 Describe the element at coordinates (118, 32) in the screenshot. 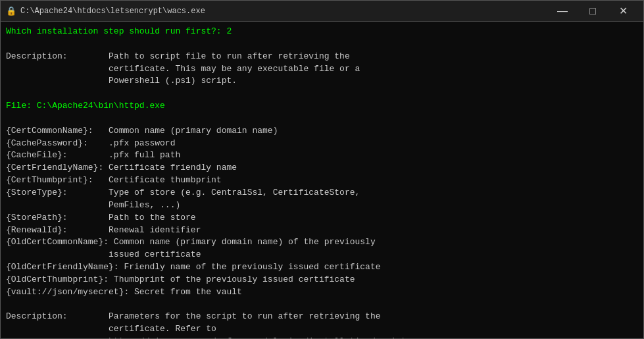

I see `prompt-line: Which installation step should run first…` at that location.